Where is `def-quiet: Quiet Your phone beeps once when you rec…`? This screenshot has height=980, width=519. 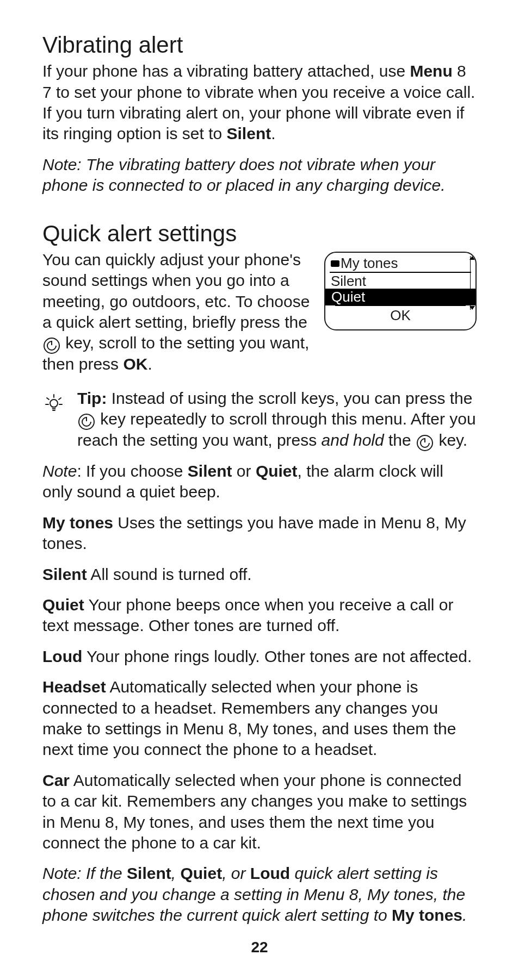 def-quiet: Quiet Your phone beeps once when you rec… is located at coordinates (260, 615).